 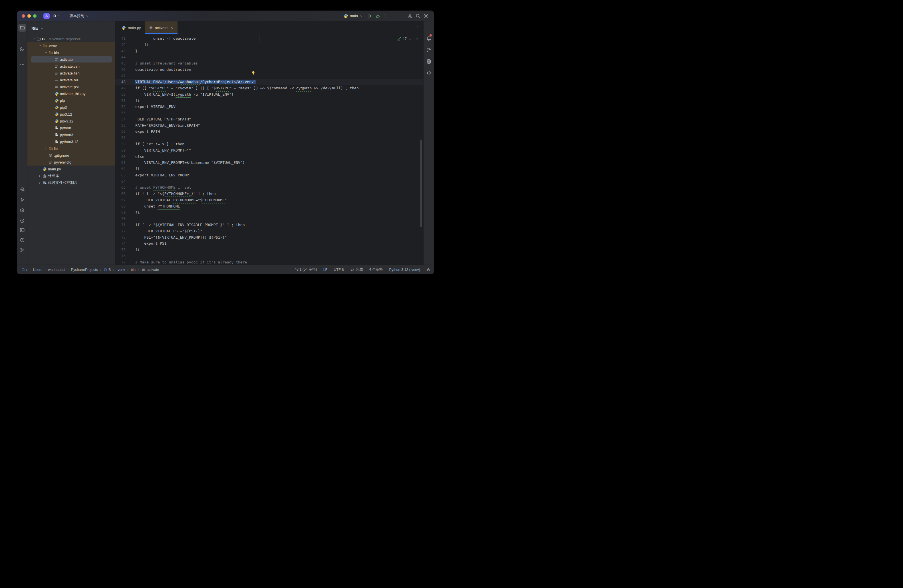 What do you see at coordinates (269, 212) in the screenshot?
I see `code-line-69: 69fi` at bounding box center [269, 212].